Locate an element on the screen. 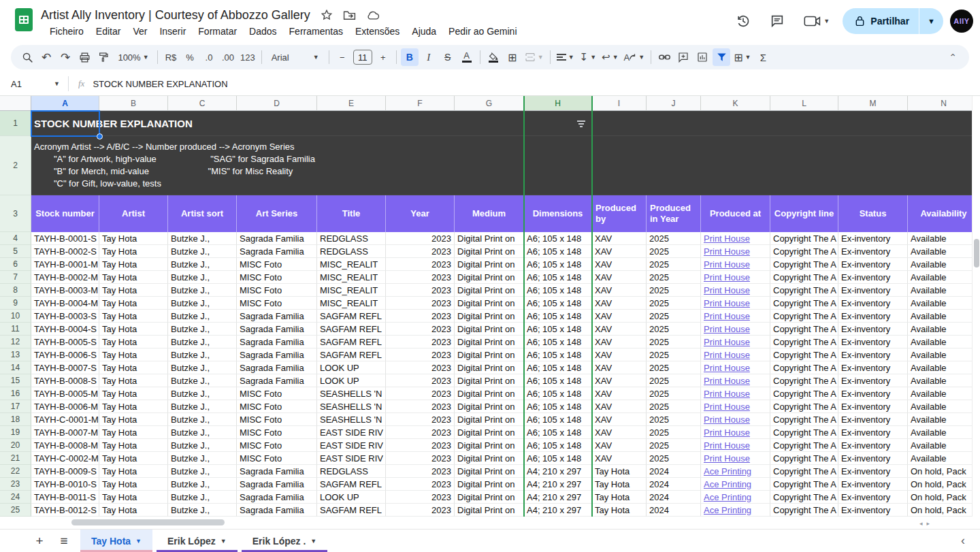 The width and height of the screenshot is (980, 552). column-header-C: C is located at coordinates (203, 103).